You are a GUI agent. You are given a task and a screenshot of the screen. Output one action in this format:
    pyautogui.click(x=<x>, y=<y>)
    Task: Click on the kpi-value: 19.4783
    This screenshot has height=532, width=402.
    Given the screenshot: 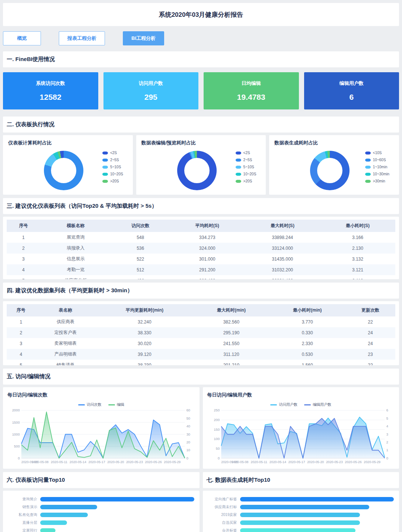 What is the action you would take?
    pyautogui.click(x=251, y=97)
    